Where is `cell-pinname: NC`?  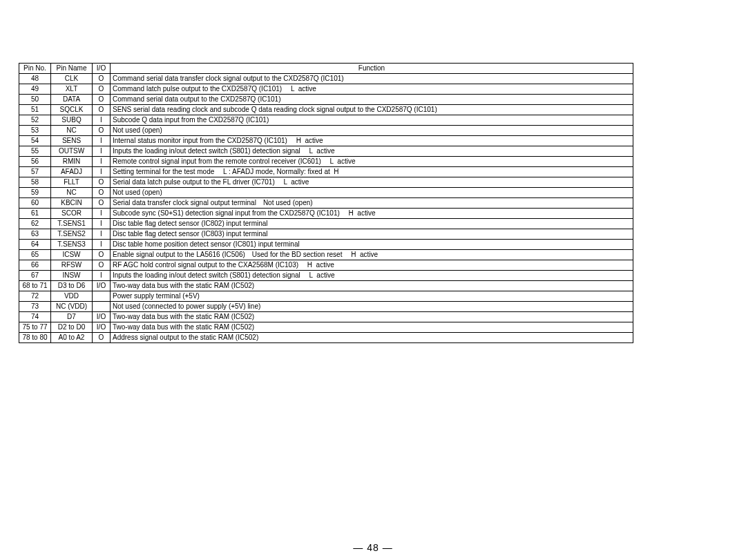
cell-pinname: NC is located at coordinates (72, 131).